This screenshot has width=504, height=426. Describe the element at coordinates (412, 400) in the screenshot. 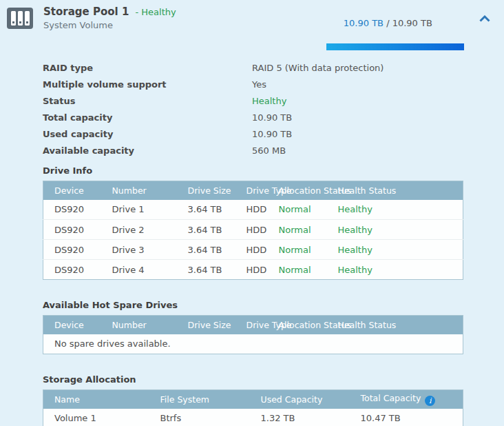

I see `col-total-capacity: Total Capacityi` at that location.